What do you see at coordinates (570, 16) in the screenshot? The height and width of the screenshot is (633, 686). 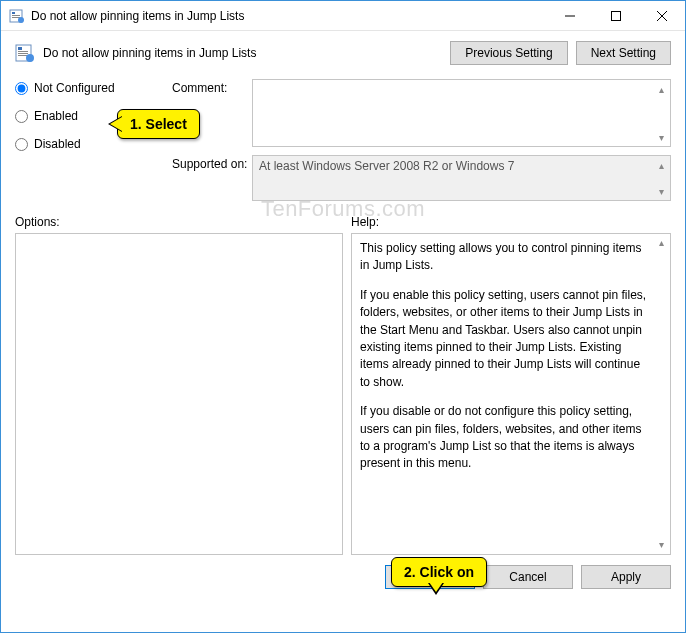 I see `minimize-button` at bounding box center [570, 16].